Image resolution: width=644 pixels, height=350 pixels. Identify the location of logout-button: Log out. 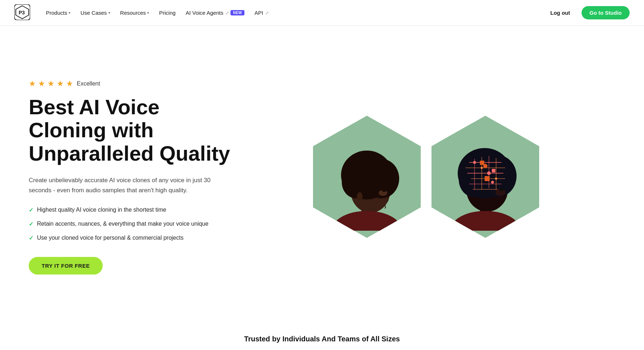
(560, 13).